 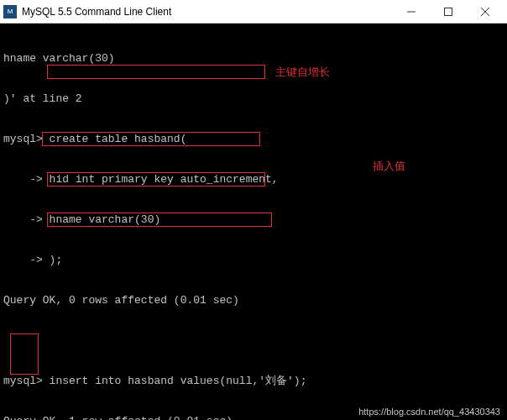 What do you see at coordinates (10, 12) in the screenshot?
I see `mysql-icon: M` at bounding box center [10, 12].